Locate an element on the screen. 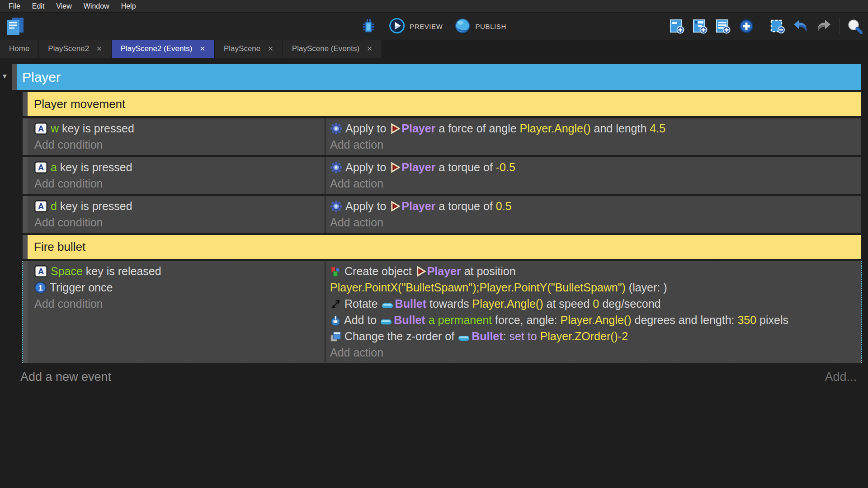  actions-cell: Apply to Player a force of angle Player.… is located at coordinates (593, 136).